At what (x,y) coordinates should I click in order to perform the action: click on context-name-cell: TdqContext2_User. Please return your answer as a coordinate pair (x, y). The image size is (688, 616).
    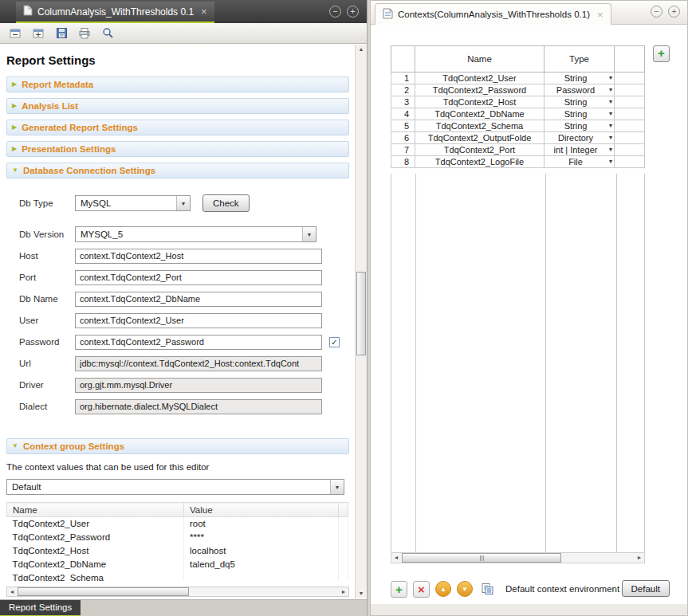
    Looking at the image, I should click on (480, 78).